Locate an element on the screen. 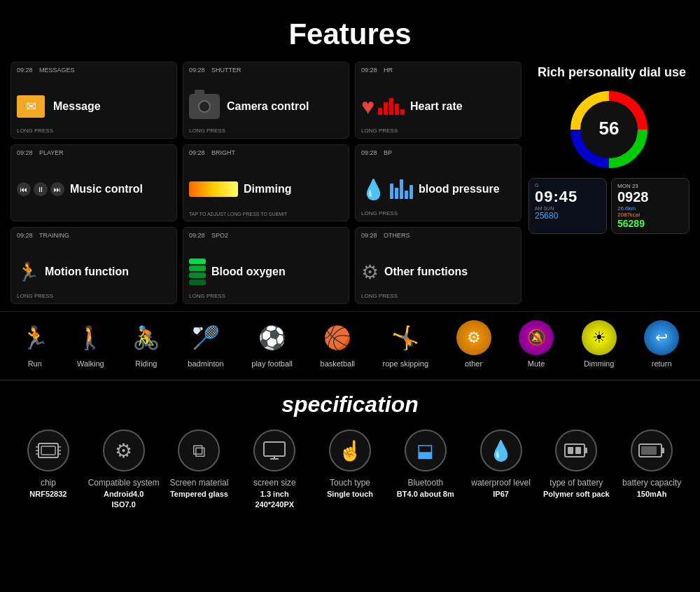  sport-label: return is located at coordinates (662, 364).